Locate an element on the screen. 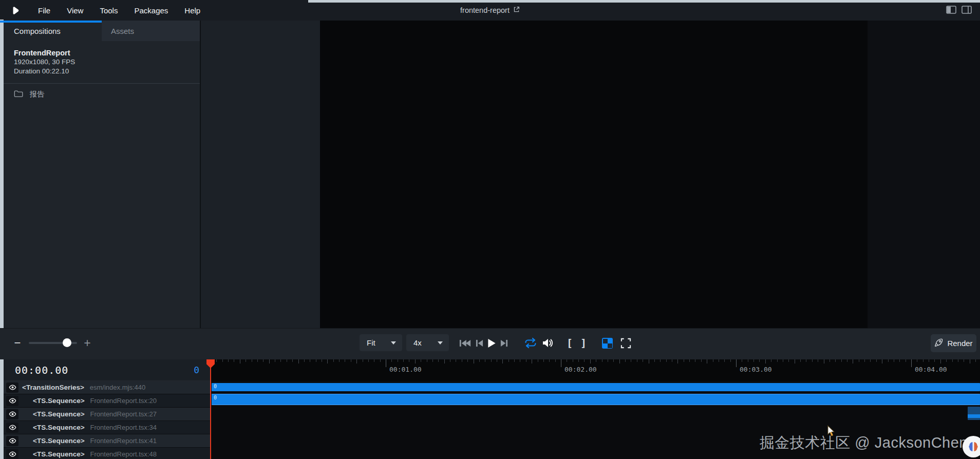 The image size is (980, 459). track-source: FrontendReport.tsx:48 is located at coordinates (123, 454).